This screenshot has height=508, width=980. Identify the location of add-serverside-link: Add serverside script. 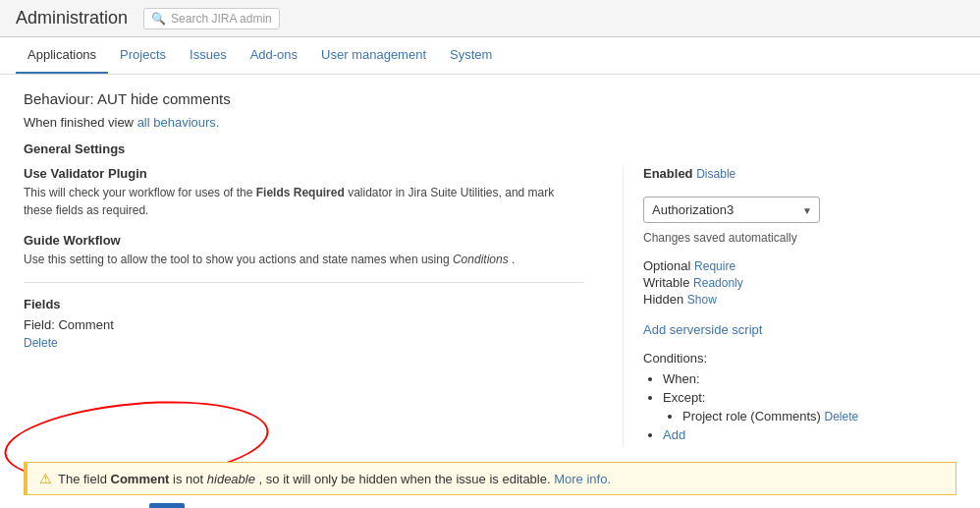
(799, 330).